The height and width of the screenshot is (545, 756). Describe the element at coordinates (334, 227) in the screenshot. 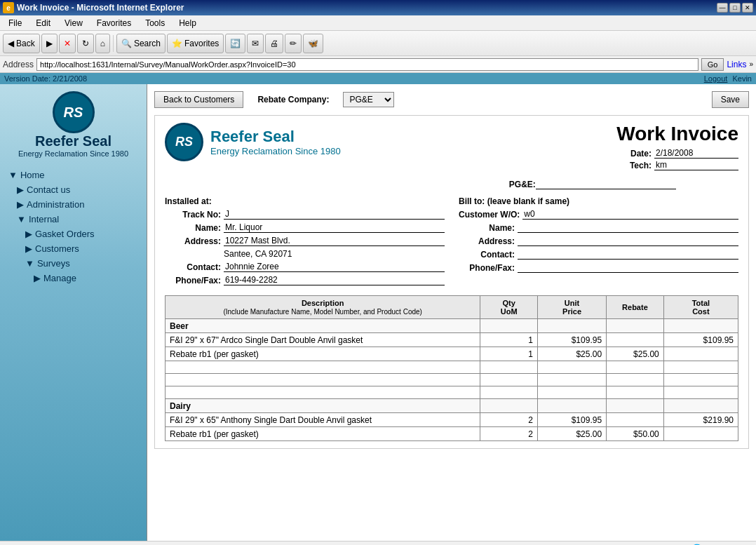

I see `inst-name-input` at that location.